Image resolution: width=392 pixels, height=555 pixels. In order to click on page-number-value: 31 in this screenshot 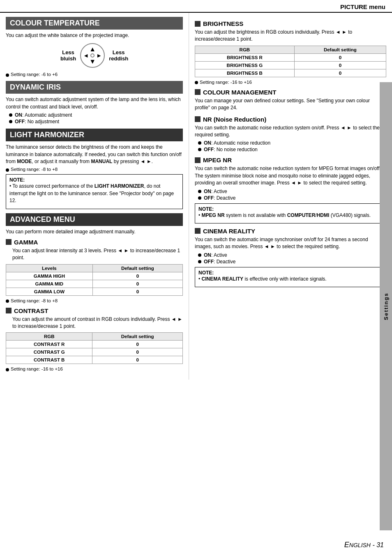, I will do `click(380, 545)`.